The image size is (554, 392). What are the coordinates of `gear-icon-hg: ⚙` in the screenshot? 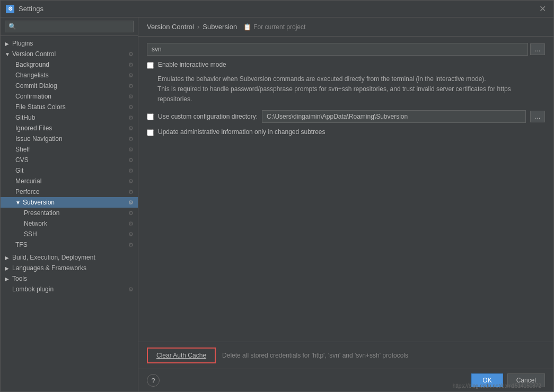 It's located at (131, 181).